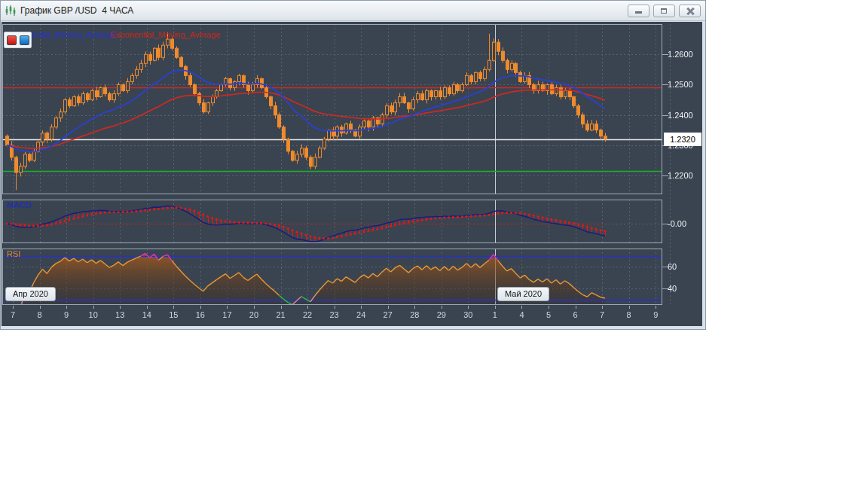 This screenshot has width=868, height=488. What do you see at coordinates (200, 315) in the screenshot?
I see `x-axis-label: 16` at bounding box center [200, 315].